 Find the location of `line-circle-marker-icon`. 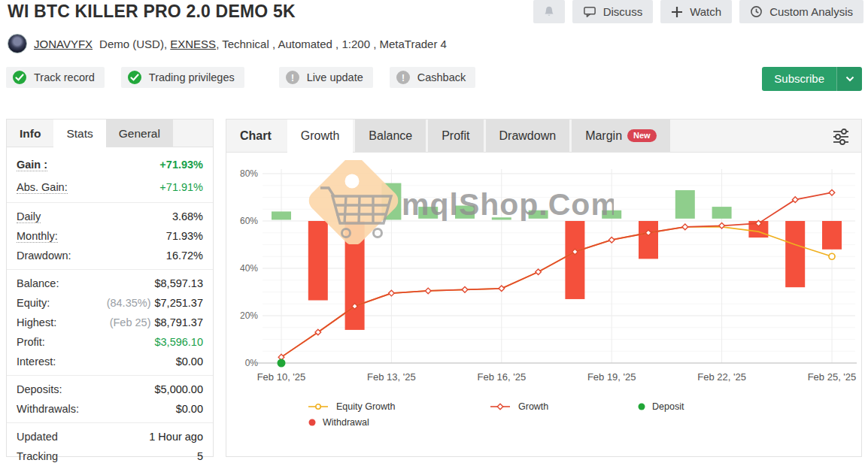

line-circle-marker-icon is located at coordinates (319, 407).